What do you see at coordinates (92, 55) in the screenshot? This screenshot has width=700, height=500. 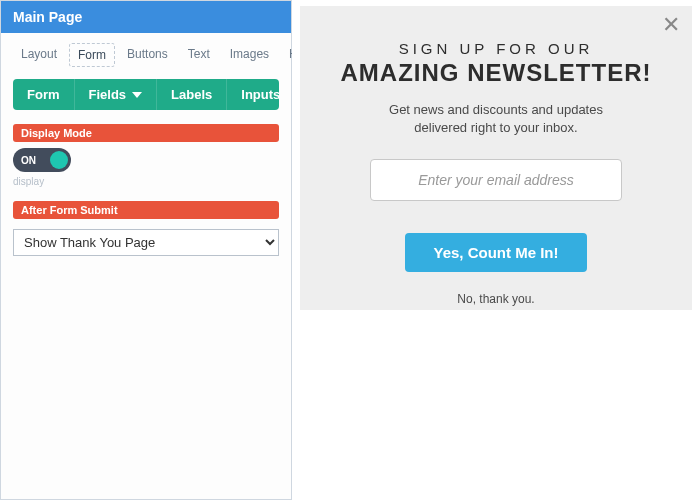 I see `tab-form: Form` at bounding box center [92, 55].